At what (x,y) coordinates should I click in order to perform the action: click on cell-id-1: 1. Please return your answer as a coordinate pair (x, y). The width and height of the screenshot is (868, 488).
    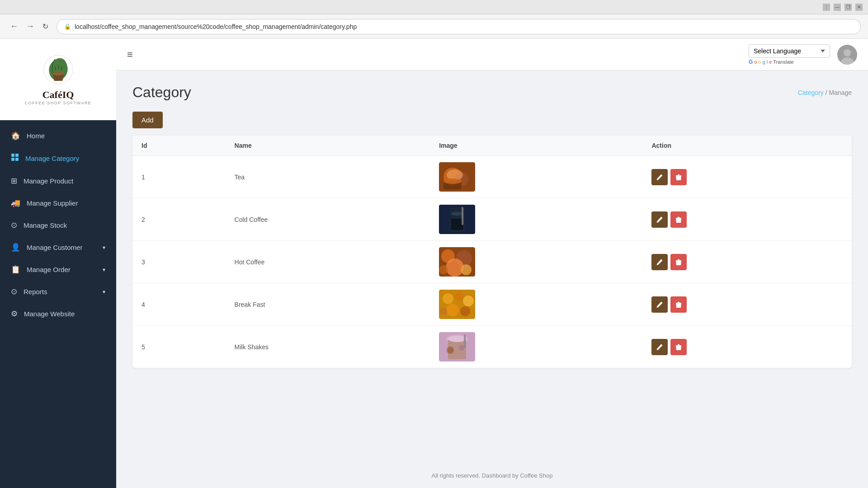
    Looking at the image, I should click on (179, 177).